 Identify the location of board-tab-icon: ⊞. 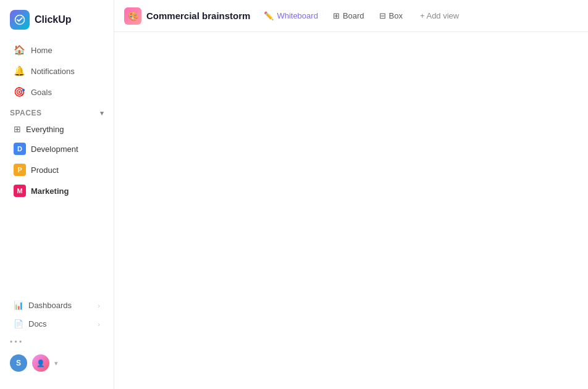
(336, 16).